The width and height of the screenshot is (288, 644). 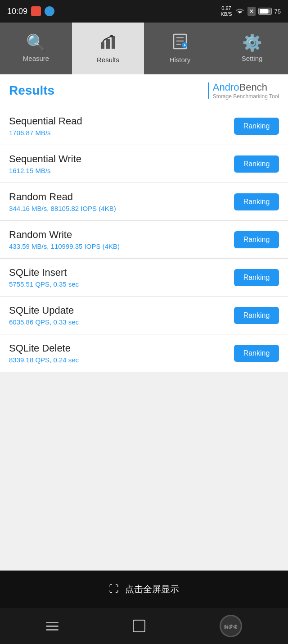 I want to click on benchmark-value-4: 5755.51 QPS, 0.35 sec, so click(x=122, y=284).